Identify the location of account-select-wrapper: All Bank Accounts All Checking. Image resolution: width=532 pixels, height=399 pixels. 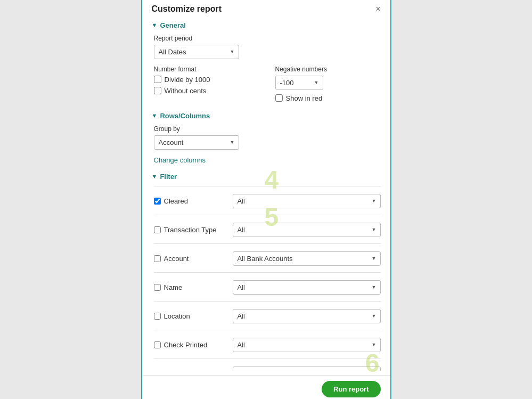
(307, 259).